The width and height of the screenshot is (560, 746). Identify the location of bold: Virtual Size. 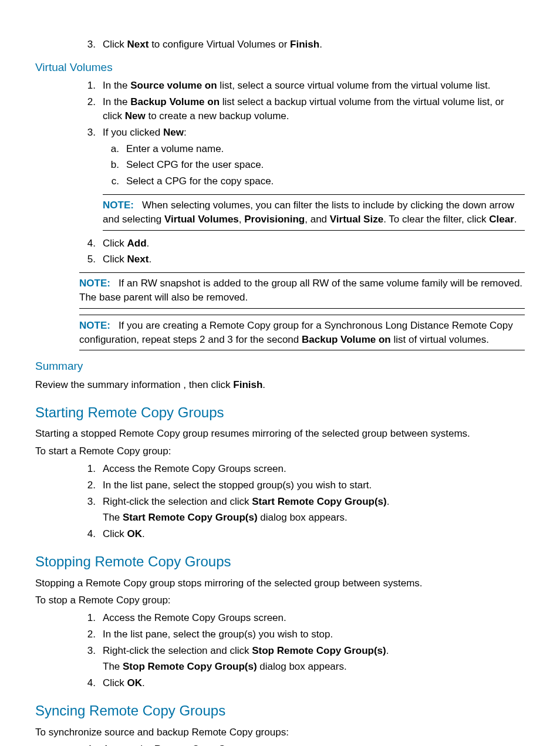
(357, 220).